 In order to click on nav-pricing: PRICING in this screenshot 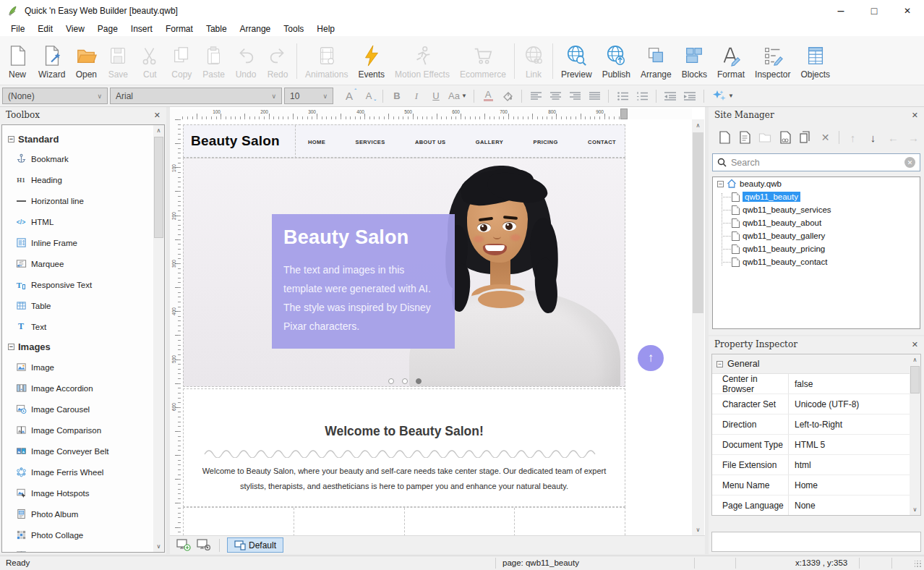, I will do `click(546, 142)`.